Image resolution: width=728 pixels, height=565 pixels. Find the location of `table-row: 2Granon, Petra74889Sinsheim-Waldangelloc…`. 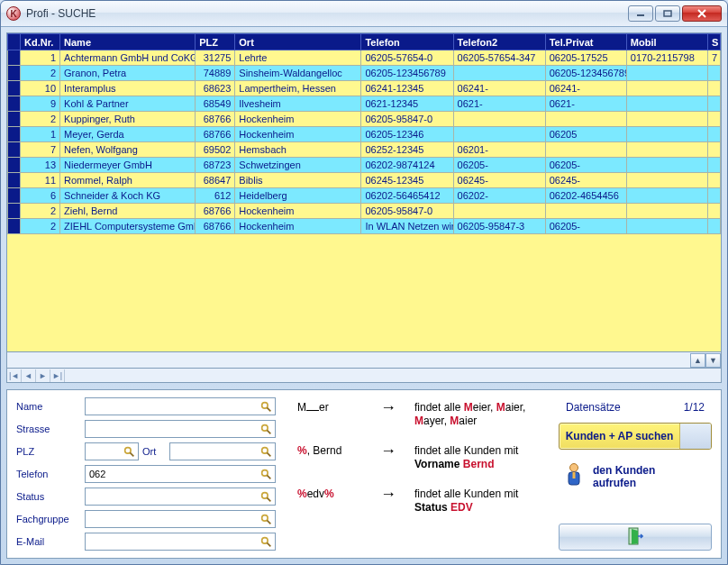

table-row: 2Granon, Petra74889Sinsheim-Waldangelloc… is located at coordinates (364, 74).